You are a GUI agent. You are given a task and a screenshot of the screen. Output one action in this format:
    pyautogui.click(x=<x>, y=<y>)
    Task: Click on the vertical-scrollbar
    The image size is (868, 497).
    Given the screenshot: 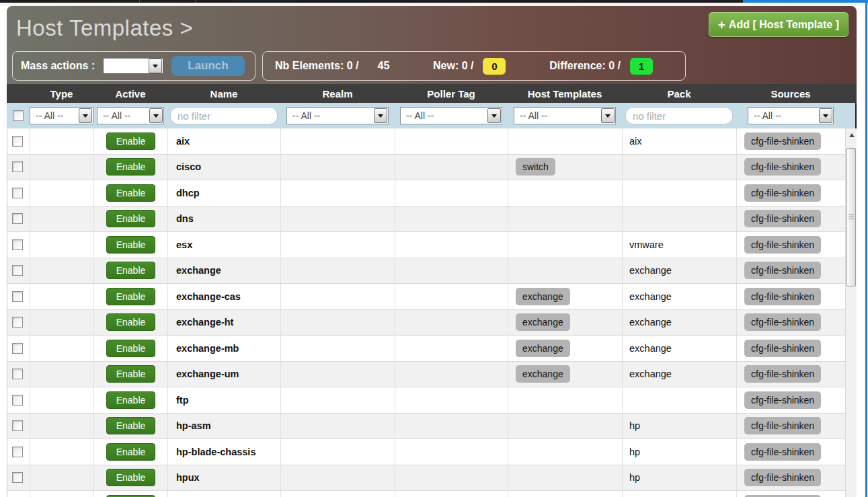 What is the action you would take?
    pyautogui.click(x=851, y=313)
    